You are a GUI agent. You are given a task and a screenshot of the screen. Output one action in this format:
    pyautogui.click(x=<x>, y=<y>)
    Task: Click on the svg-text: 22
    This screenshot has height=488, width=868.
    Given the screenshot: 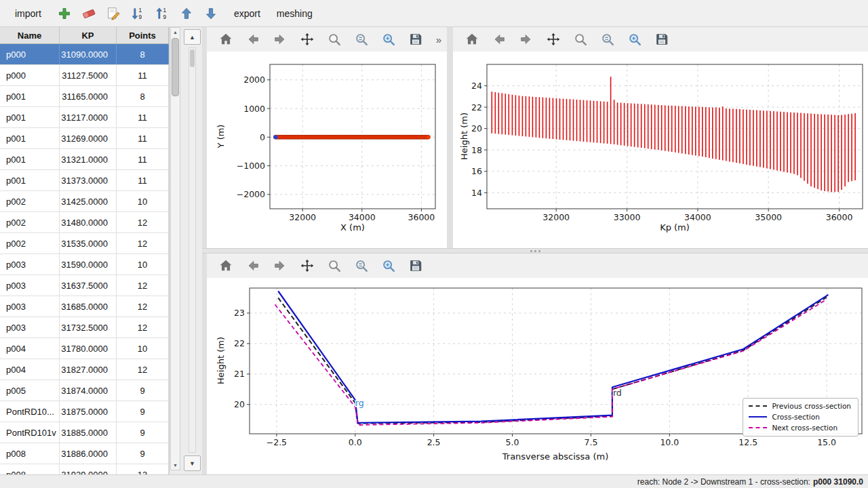 What is the action you would take?
    pyautogui.click(x=477, y=107)
    